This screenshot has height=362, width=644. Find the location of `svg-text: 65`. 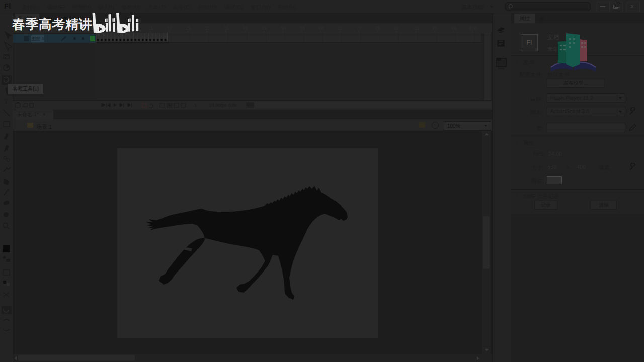

svg-text: 65 is located at coordinates (340, 28).